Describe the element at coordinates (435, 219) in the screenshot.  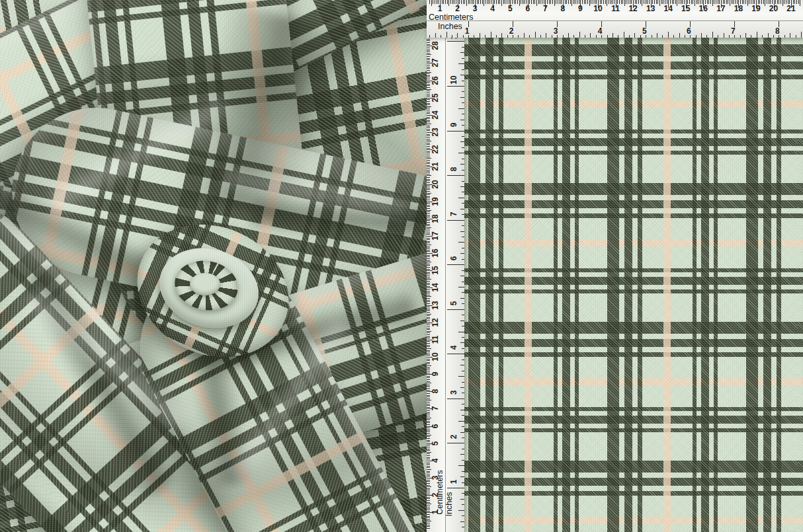
I see `cm-number: 18` at that location.